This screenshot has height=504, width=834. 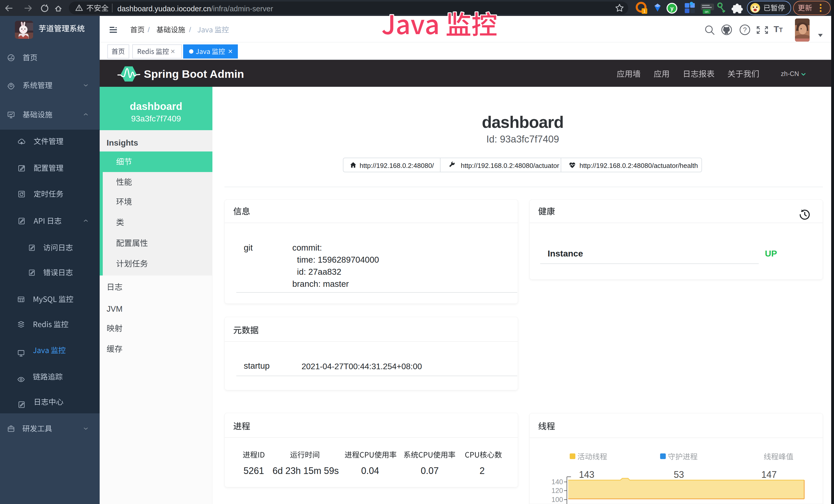 I want to click on svg-text: on, so click(x=707, y=12).